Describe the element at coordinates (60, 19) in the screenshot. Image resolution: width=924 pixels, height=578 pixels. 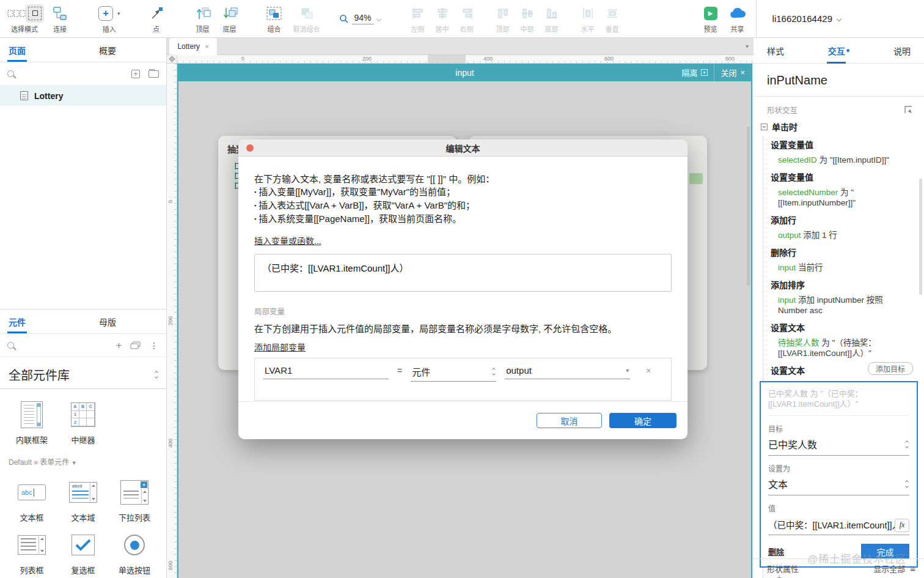
I see `connect-button: 连接` at that location.